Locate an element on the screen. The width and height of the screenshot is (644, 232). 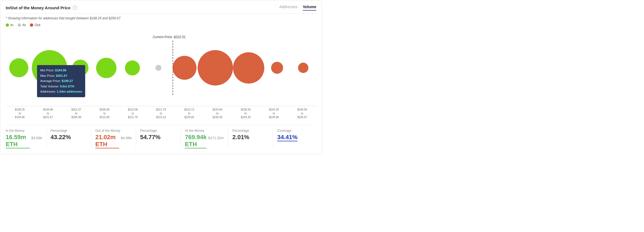
x-label-4: $215.08to$221.79 is located at coordinates (133, 114).